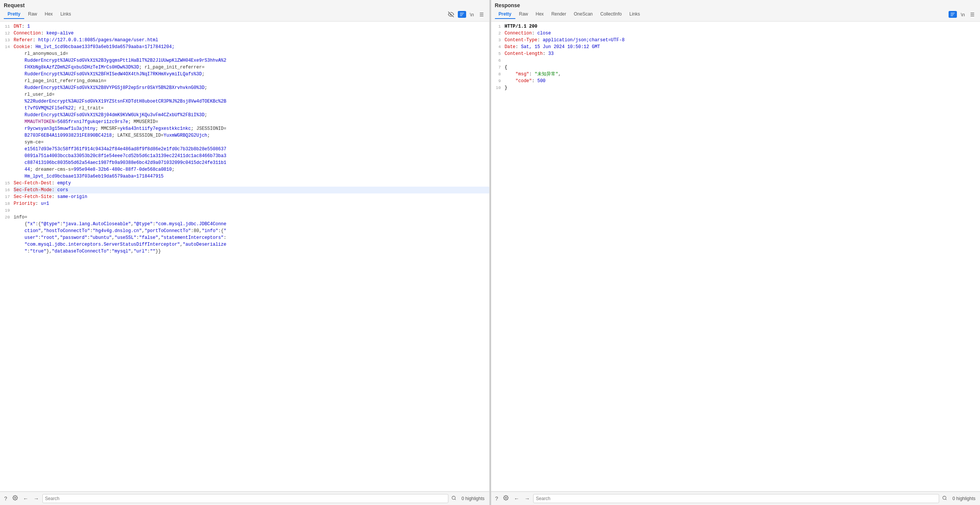 The width and height of the screenshot is (980, 505). What do you see at coordinates (245, 183) in the screenshot?
I see `request-line-15: 15 Sec-Fetch-Dest: empty` at bounding box center [245, 183].